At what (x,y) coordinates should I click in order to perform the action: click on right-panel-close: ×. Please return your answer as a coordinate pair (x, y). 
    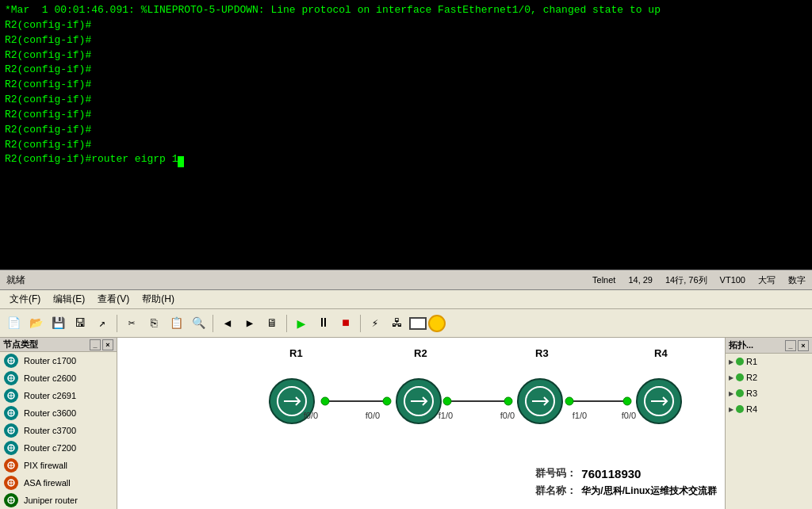
    Looking at the image, I should click on (803, 346).